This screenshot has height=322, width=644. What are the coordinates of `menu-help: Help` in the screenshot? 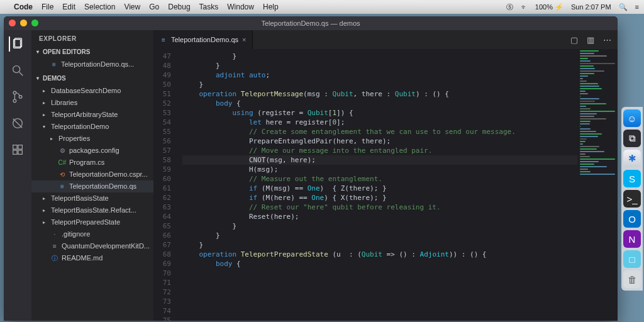 It's located at (270, 7).